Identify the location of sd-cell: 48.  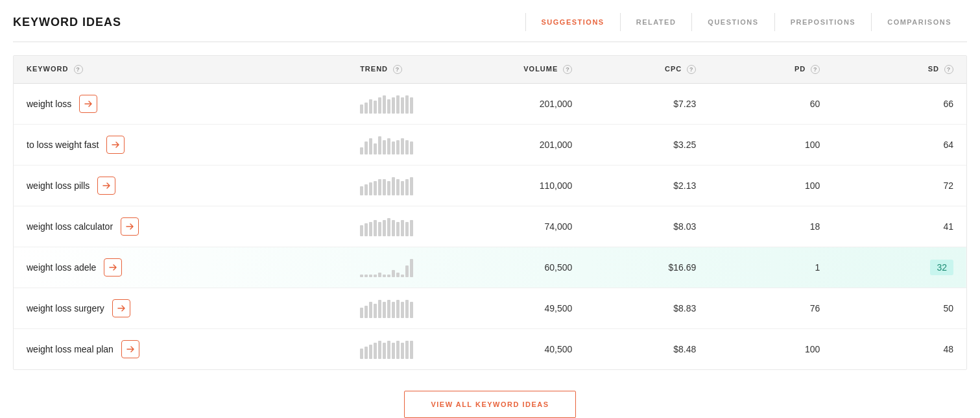
(900, 349).